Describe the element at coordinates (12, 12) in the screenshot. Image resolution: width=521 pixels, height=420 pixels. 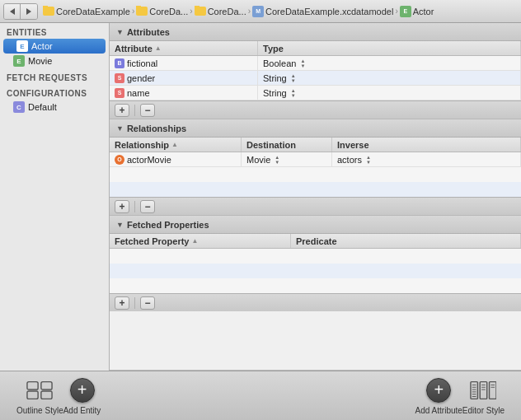
I see `back-button` at that location.